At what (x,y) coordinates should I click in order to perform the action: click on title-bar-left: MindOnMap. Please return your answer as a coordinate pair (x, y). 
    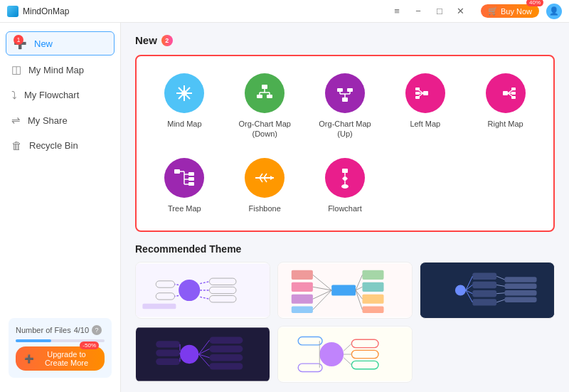
    Looking at the image, I should click on (38, 11).